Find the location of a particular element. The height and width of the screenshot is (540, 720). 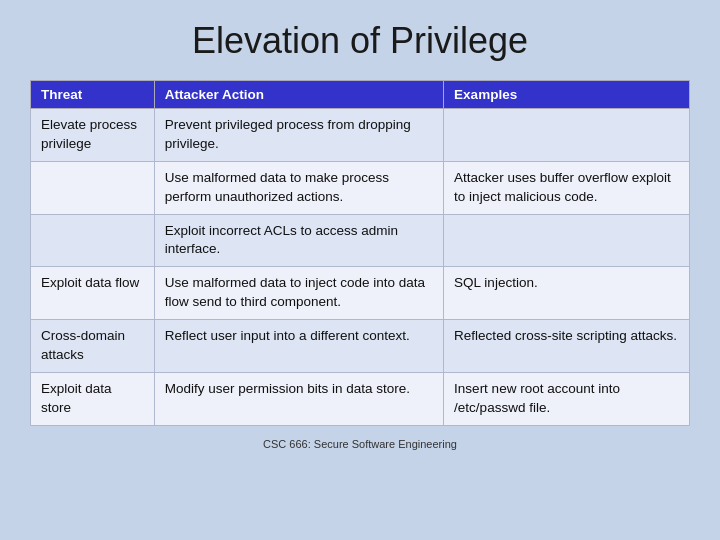

table-row: Exploit incorrect ACLs to access admin i… is located at coordinates (360, 240).